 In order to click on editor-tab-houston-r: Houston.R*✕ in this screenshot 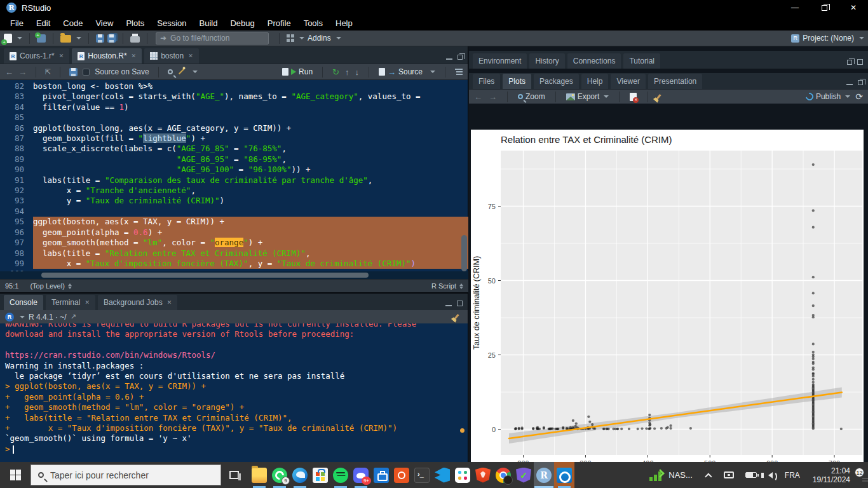, I will do `click(107, 56)`.